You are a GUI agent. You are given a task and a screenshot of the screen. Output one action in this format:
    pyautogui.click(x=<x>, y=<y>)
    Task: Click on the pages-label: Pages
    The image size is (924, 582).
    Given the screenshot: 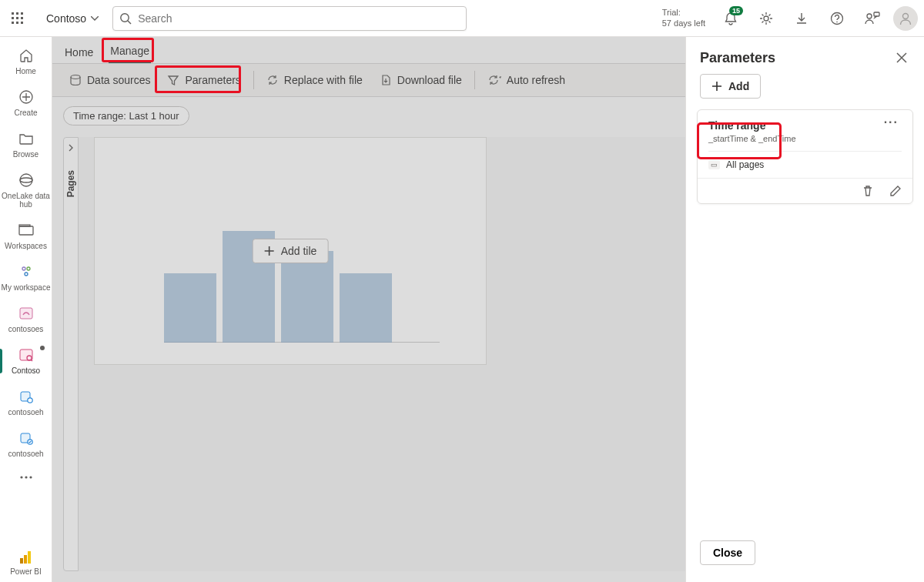 What is the action you would take?
    pyautogui.click(x=71, y=183)
    